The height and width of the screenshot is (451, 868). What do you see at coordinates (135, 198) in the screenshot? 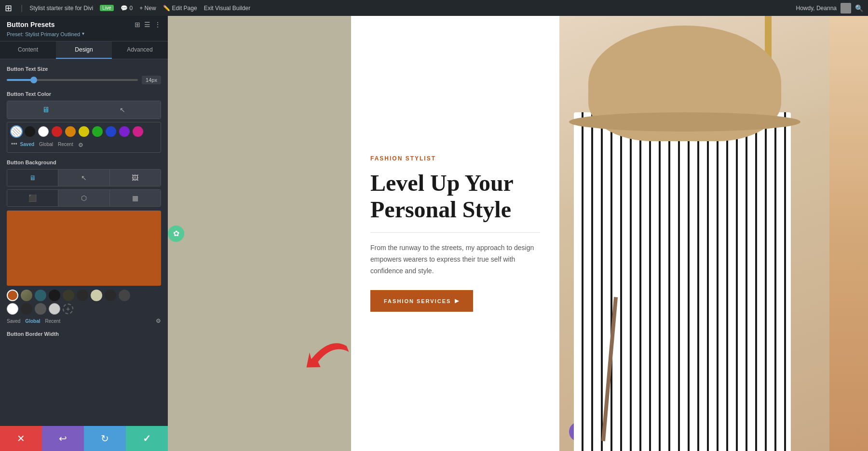
I see `bg-pattern-btn: ▦` at bounding box center [135, 198].